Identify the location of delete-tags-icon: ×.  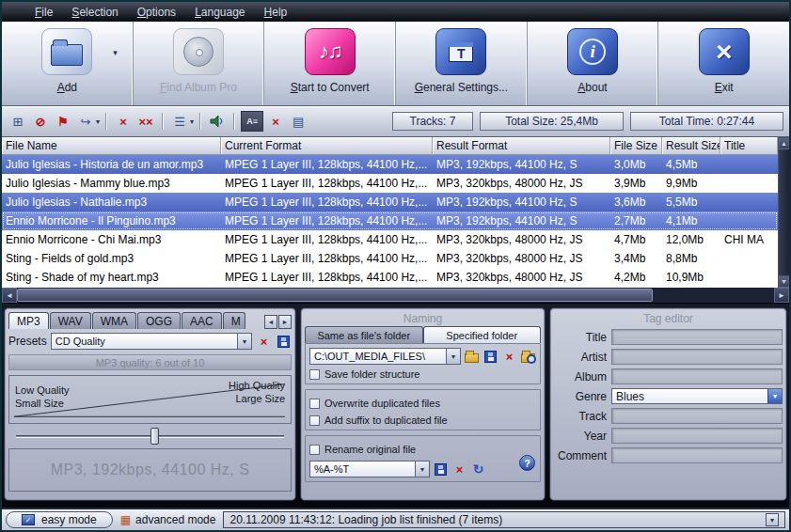
(276, 121).